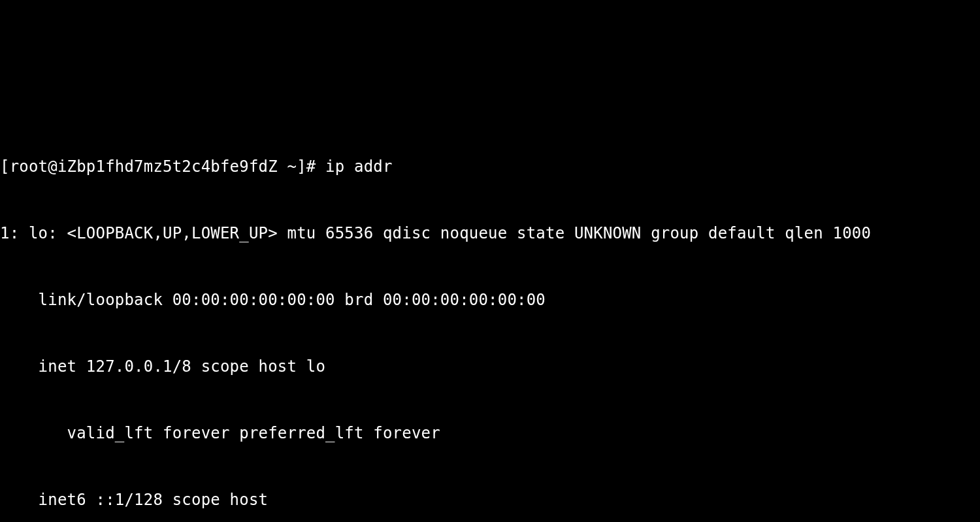 The width and height of the screenshot is (980, 522). Describe the element at coordinates (490, 167) in the screenshot. I see `prompt-line: [root@iZbp1fhd7mz5t2c4bfe9fdZ ~]# ip add…` at that location.